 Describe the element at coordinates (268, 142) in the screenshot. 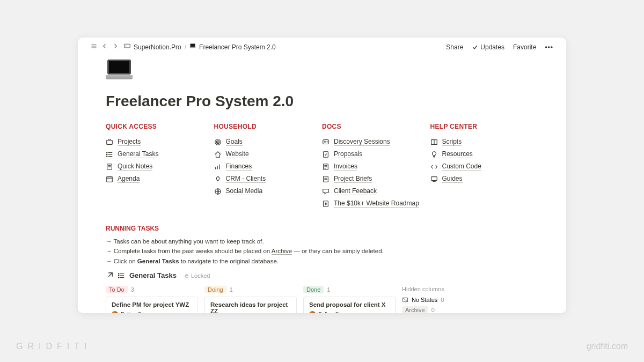

I see `link-goals: Goals` at that location.